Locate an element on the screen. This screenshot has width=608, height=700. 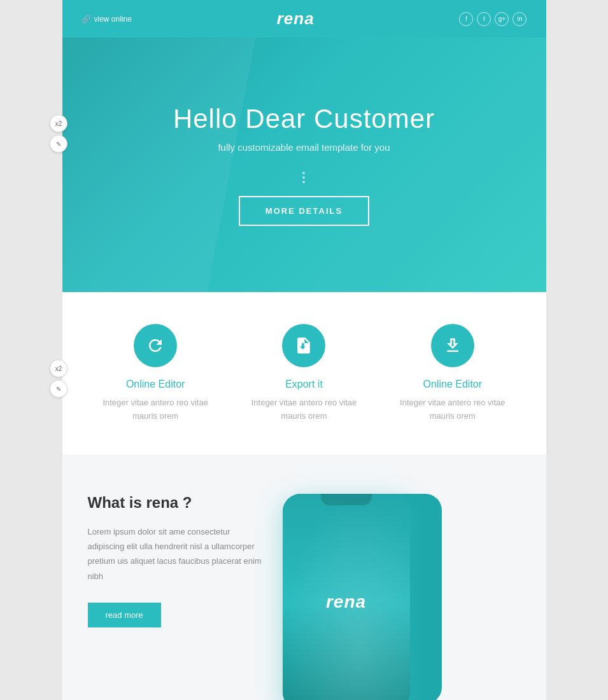
hero-dots is located at coordinates (304, 178).